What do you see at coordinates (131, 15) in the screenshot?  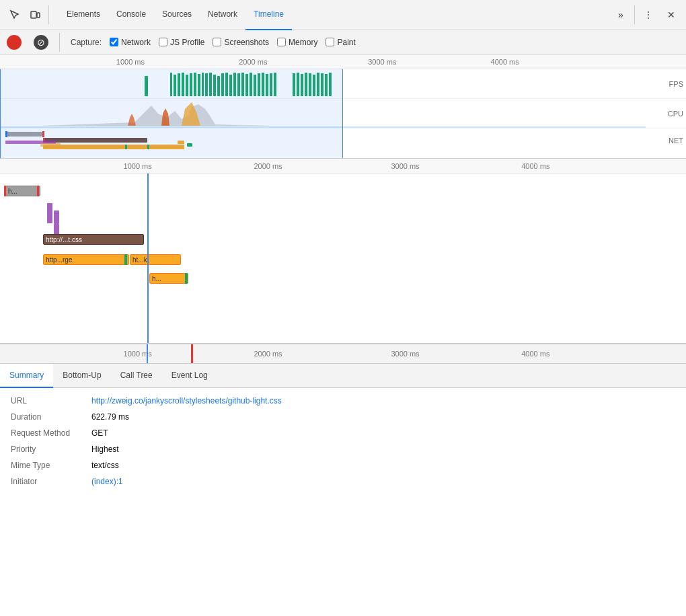 I see `tab-console: Console` at bounding box center [131, 15].